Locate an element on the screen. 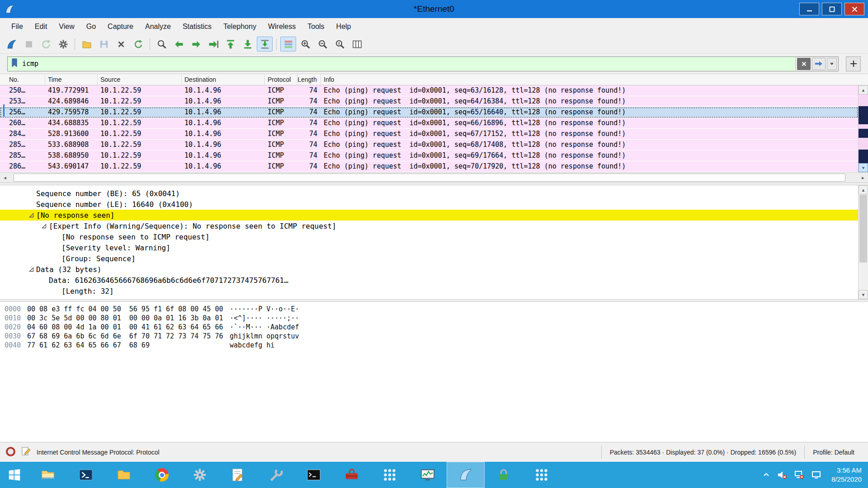  network-error-icon is located at coordinates (799, 475).